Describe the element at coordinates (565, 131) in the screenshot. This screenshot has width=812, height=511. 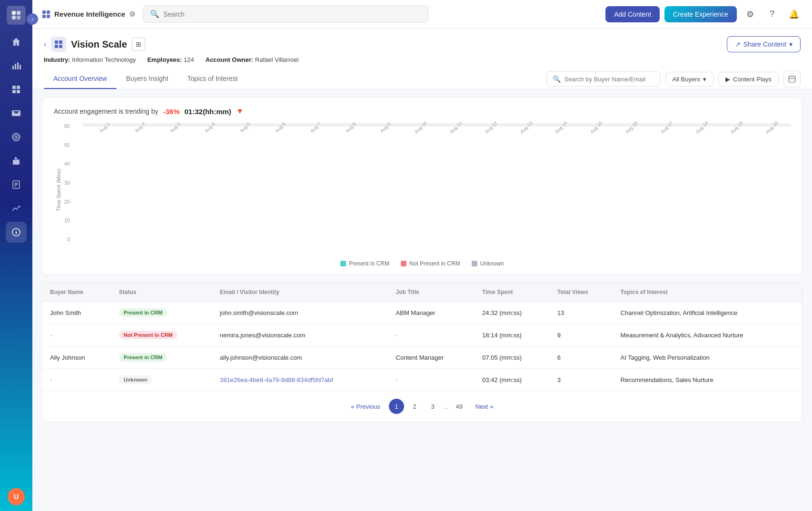
I see `x-label: Aug 14` at that location.